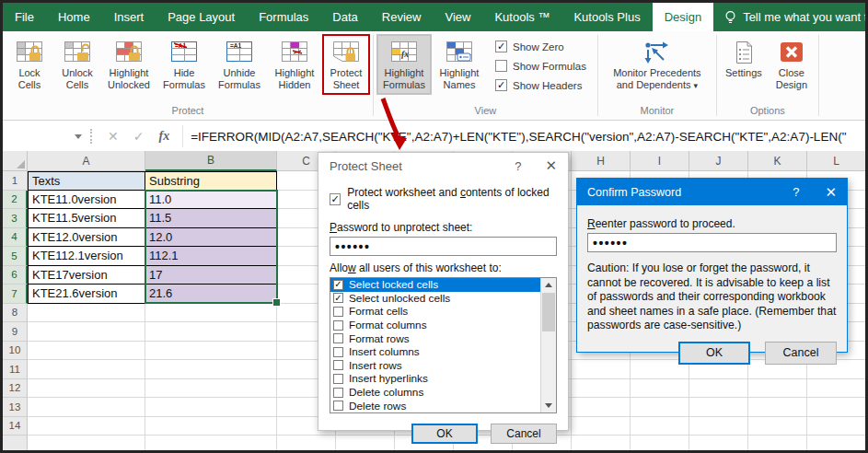  I want to click on insert-function-icon: fx, so click(164, 136).